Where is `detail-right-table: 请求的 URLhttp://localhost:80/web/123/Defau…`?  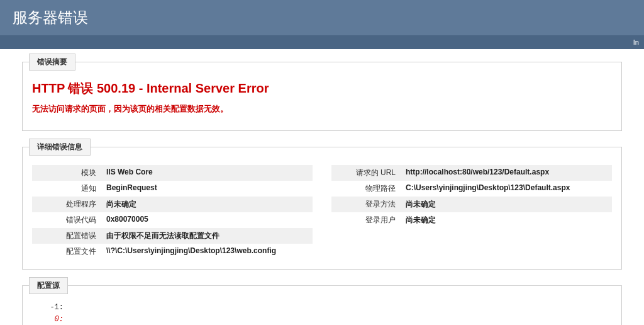 detail-right-table: 请求的 URLhttp://localhost:80/web/123/Defau… is located at coordinates (472, 197).